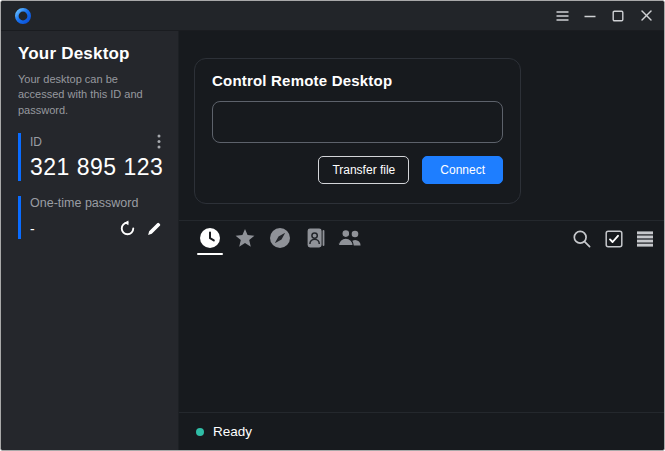 Image resolution: width=665 pixels, height=451 pixels. Describe the element at coordinates (159, 142) in the screenshot. I see `kebab-menu-icon` at that location.